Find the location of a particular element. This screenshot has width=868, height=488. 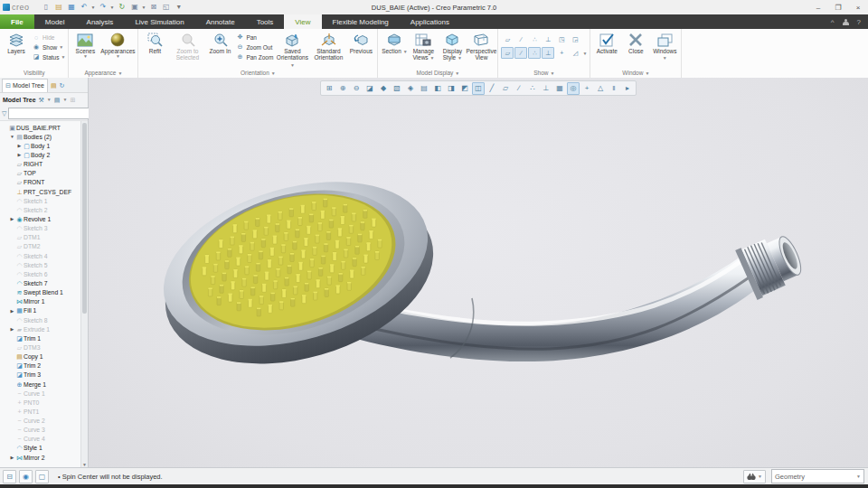

undo-icon: ↶ is located at coordinates (85, 7).